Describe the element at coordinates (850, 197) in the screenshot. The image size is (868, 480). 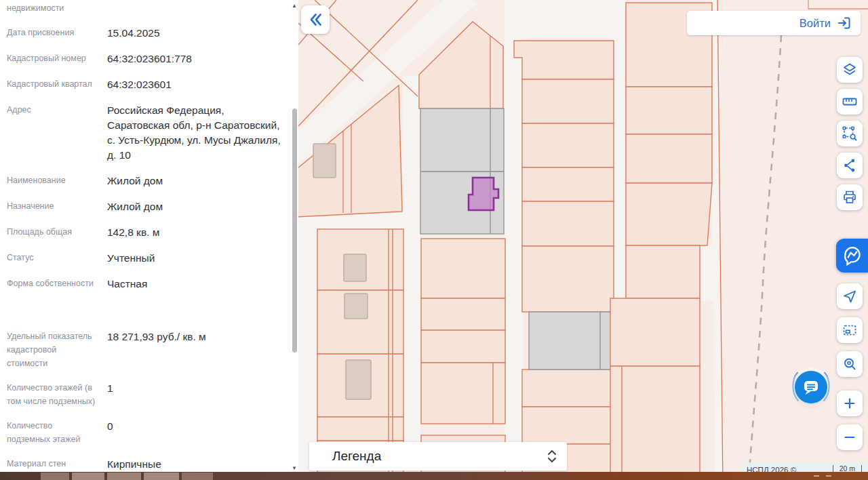
I see `printer-icon` at that location.